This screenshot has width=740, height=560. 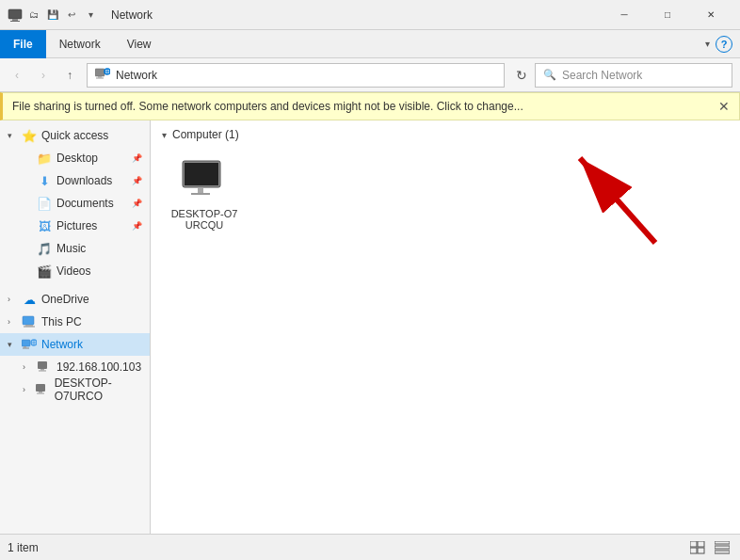 What do you see at coordinates (72, 15) in the screenshot?
I see `undo-icon: ↩` at bounding box center [72, 15].